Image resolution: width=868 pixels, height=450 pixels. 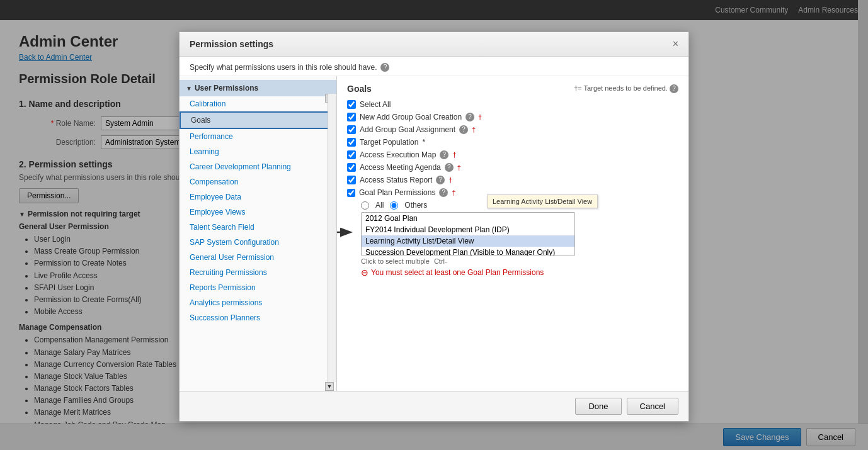 What do you see at coordinates (423, 142) in the screenshot?
I see `target-population-asterisk: *` at bounding box center [423, 142].